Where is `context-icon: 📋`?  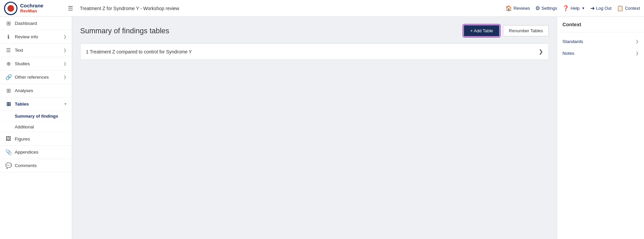 context-icon: 📋 is located at coordinates (620, 8).